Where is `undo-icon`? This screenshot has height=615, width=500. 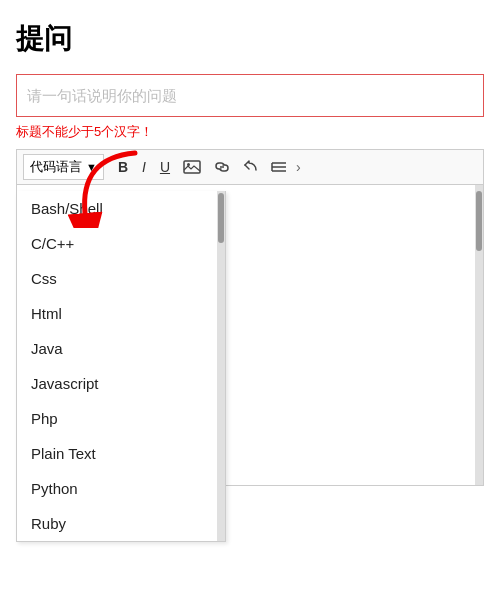 undo-icon is located at coordinates (251, 167).